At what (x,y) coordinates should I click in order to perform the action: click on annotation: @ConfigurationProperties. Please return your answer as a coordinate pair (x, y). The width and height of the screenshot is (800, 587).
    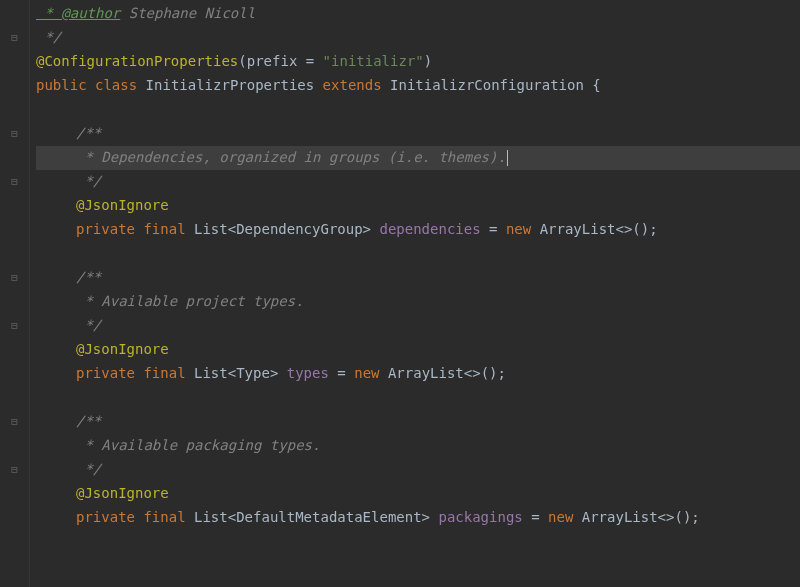
    Looking at the image, I should click on (137, 62).